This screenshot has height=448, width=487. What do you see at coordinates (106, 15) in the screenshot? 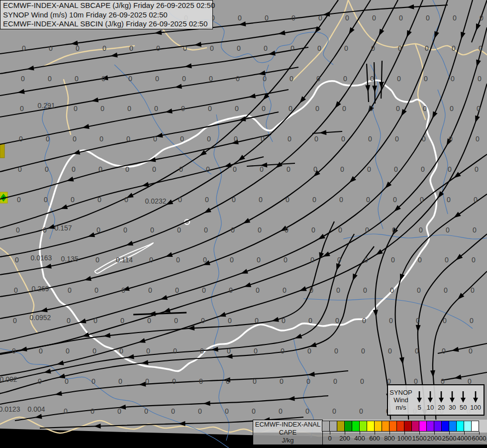
I see `title-block: ECMWF-INDEX-ANAL SBCAPE (J/kg) Friday 26…` at bounding box center [106, 15].